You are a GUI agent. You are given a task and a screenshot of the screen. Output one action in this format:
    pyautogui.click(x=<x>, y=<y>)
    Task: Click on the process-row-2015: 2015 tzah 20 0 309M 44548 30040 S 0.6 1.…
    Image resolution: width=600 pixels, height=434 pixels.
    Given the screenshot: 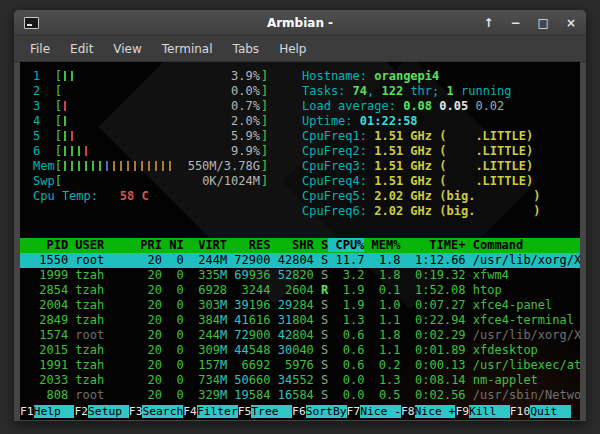 What is the action you would take?
    pyautogui.click(x=300, y=350)
    